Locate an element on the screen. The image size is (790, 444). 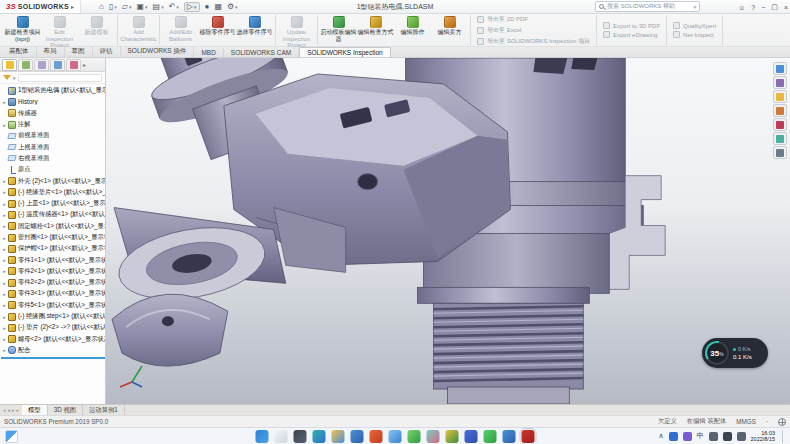
solidworks-icon is located at coordinates (528, 436).